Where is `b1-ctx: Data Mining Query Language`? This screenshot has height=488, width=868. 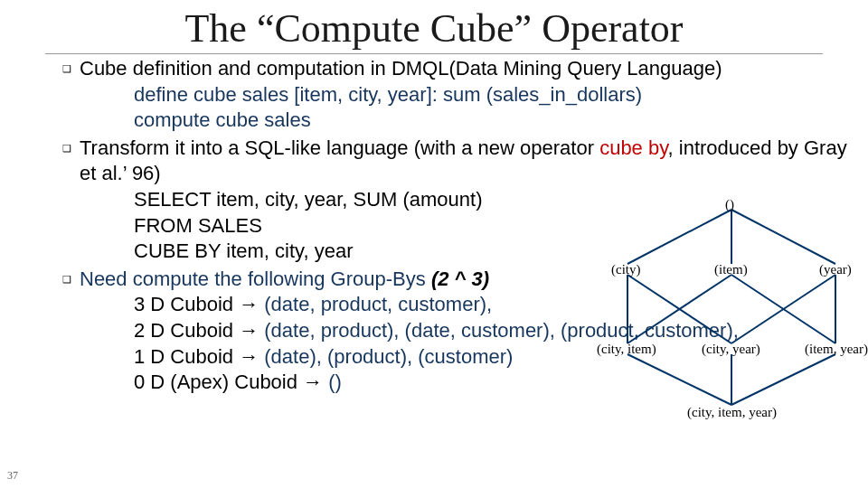
b1-ctx: Data Mining Query Language is located at coordinates (586, 69).